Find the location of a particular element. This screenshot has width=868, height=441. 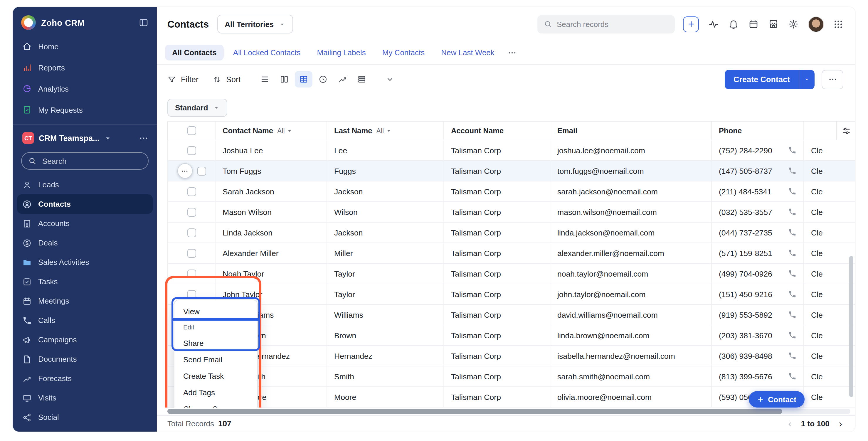

table-row: Alexander MillerMillerTalisman Corpalexa… is located at coordinates (512, 253).